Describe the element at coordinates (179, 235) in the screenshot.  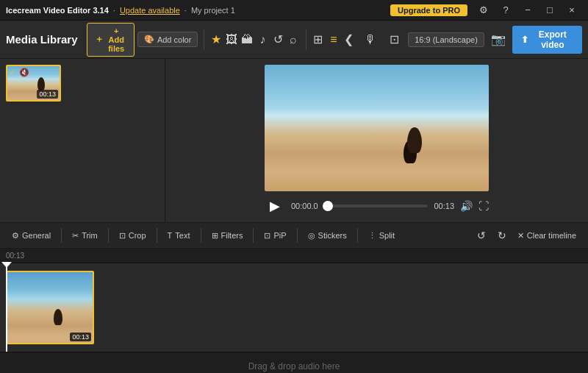
I see `text-btn: T Text` at that location.